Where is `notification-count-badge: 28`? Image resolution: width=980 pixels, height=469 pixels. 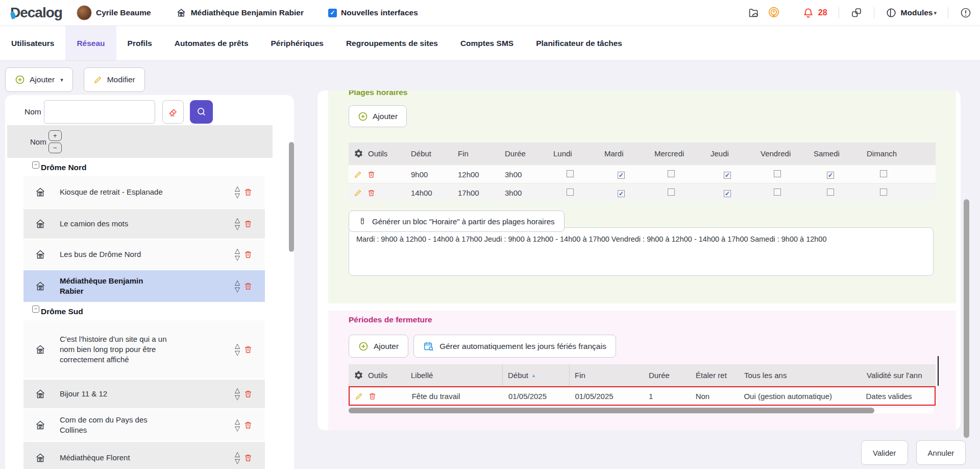
notification-count-badge: 28 is located at coordinates (823, 13).